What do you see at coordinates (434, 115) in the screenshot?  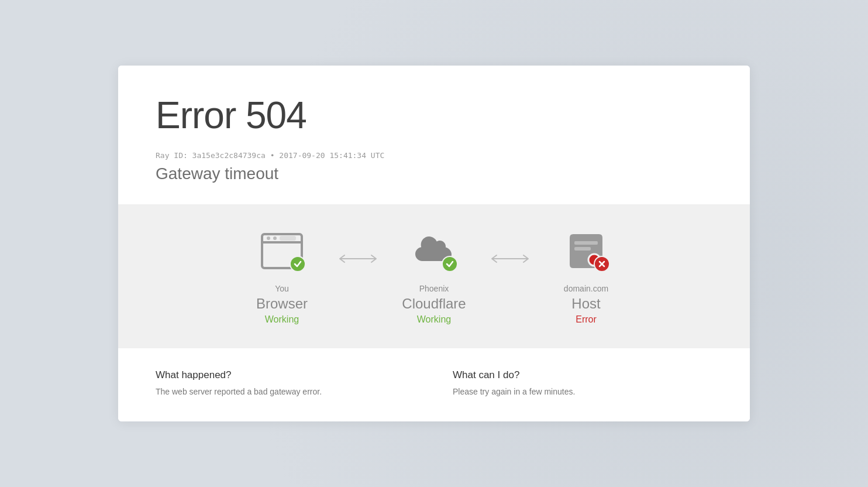 I see `error-code: Error 504` at bounding box center [434, 115].